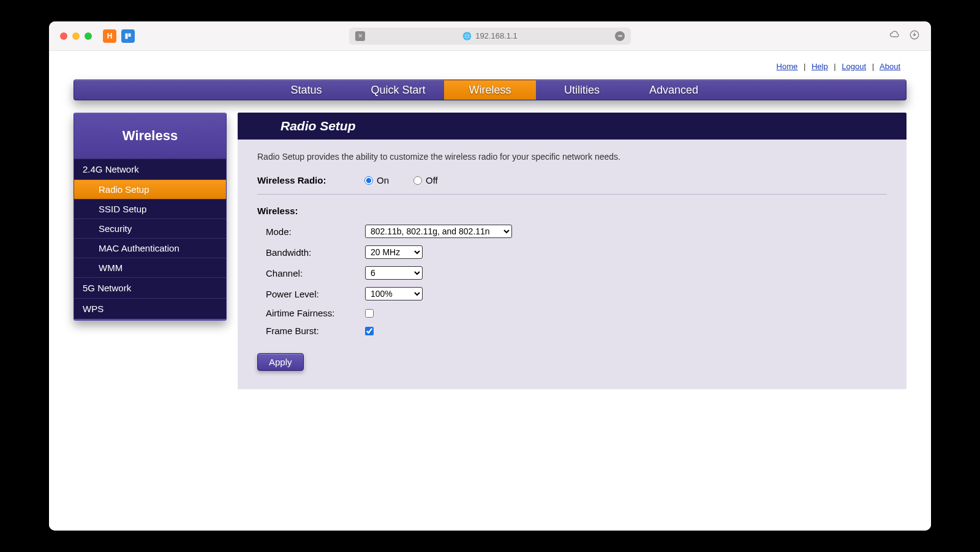 This screenshot has height=552, width=980. I want to click on mode-label: Mode:, so click(315, 231).